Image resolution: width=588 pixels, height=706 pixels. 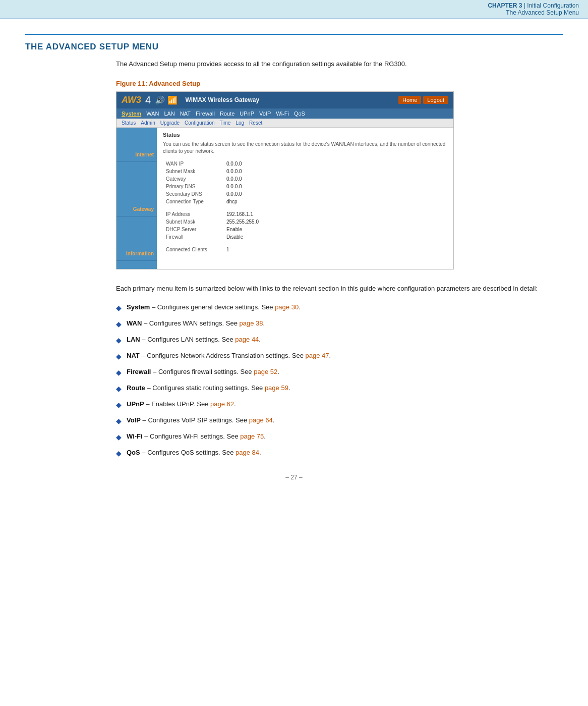 What do you see at coordinates (203, 372) in the screenshot?
I see `bullet-text-firewall: Firewall – Configures firewall settings.…` at bounding box center [203, 372].